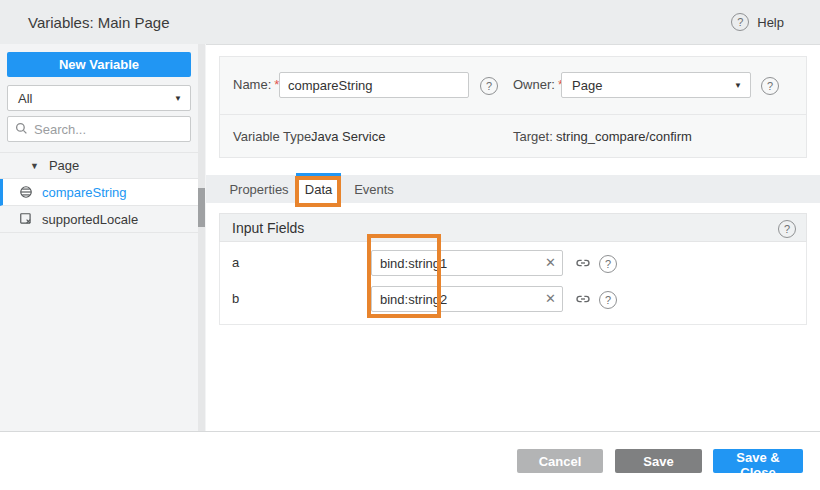 This screenshot has width=820, height=490. I want to click on field-label: b, so click(236, 299).